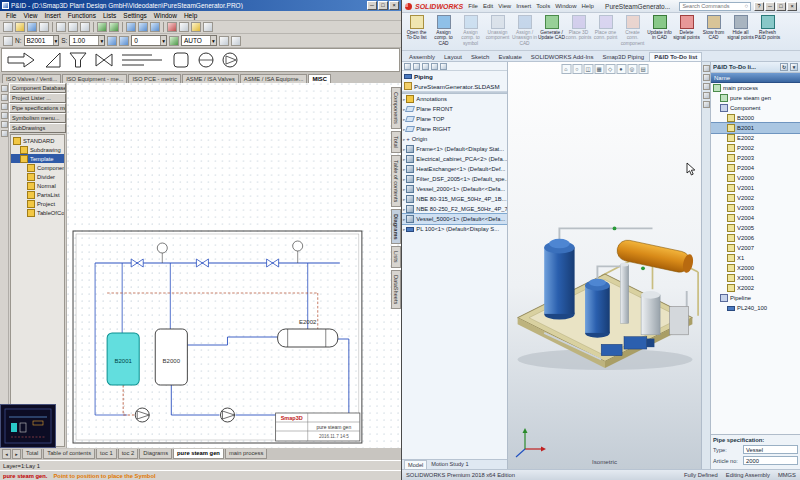 The image size is (800, 480). I want to click on command-tab: Layout, so click(453, 57).